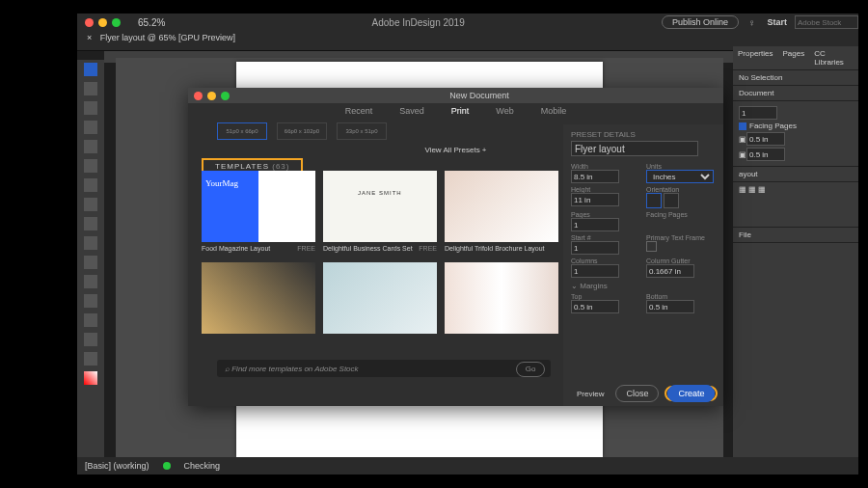 This screenshot has height=488, width=868. What do you see at coordinates (796, 94) in the screenshot?
I see `document-section: Document` at bounding box center [796, 94].